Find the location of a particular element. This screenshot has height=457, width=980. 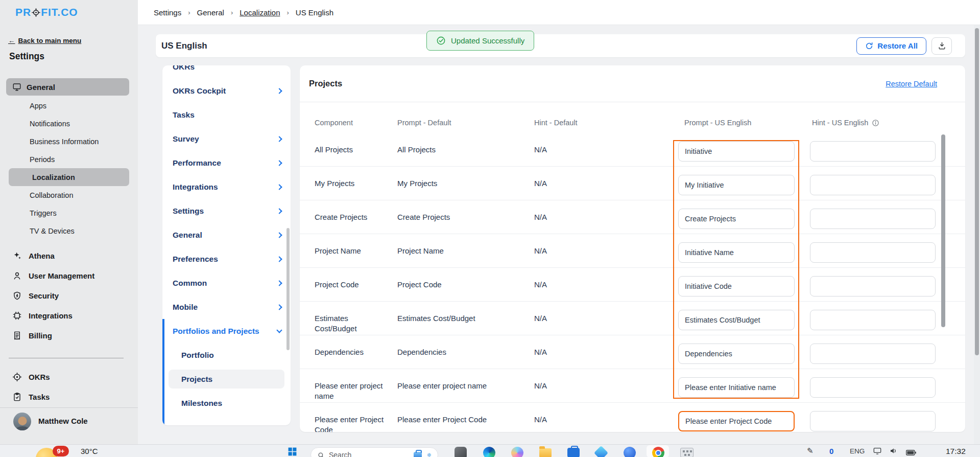

nav-item-general: General is located at coordinates (227, 235).